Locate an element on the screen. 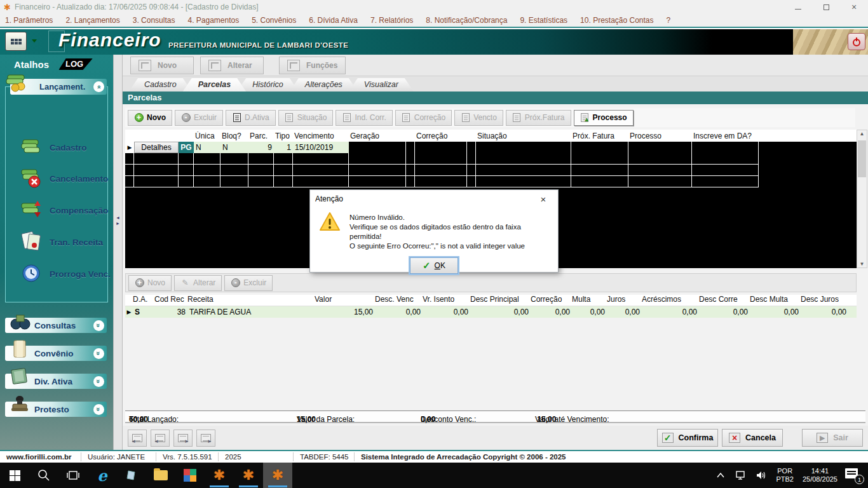 The height and width of the screenshot is (488, 868). calculator-icon is located at coordinates (16, 41).